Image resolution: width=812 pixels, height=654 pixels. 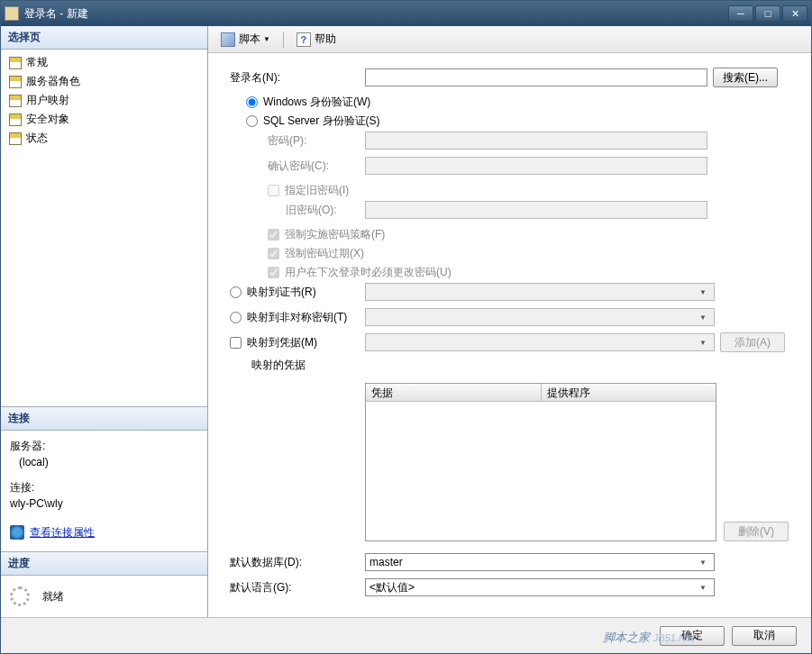 What do you see at coordinates (105, 564) in the screenshot?
I see `progress-header: 进度` at bounding box center [105, 564].